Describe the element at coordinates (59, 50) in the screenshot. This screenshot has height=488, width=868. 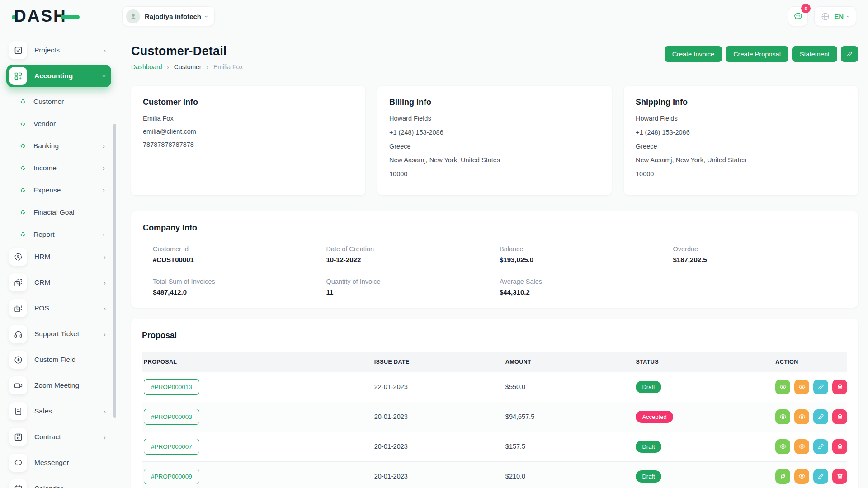
I see `sidebar-item-projects: Projects ›` at that location.